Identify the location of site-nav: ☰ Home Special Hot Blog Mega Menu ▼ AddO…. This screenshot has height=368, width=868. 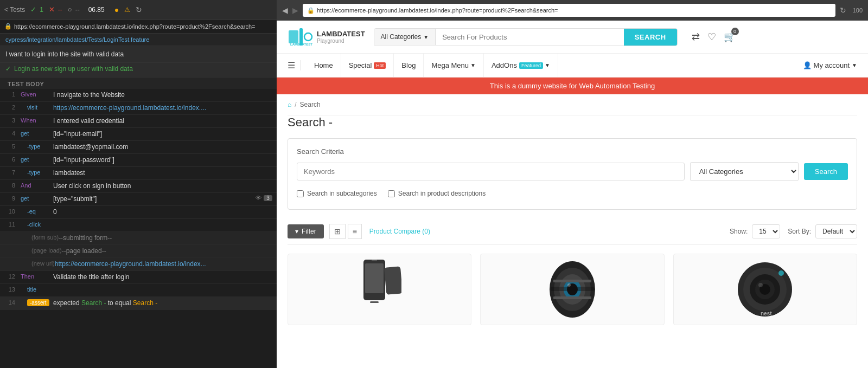
(572, 66).